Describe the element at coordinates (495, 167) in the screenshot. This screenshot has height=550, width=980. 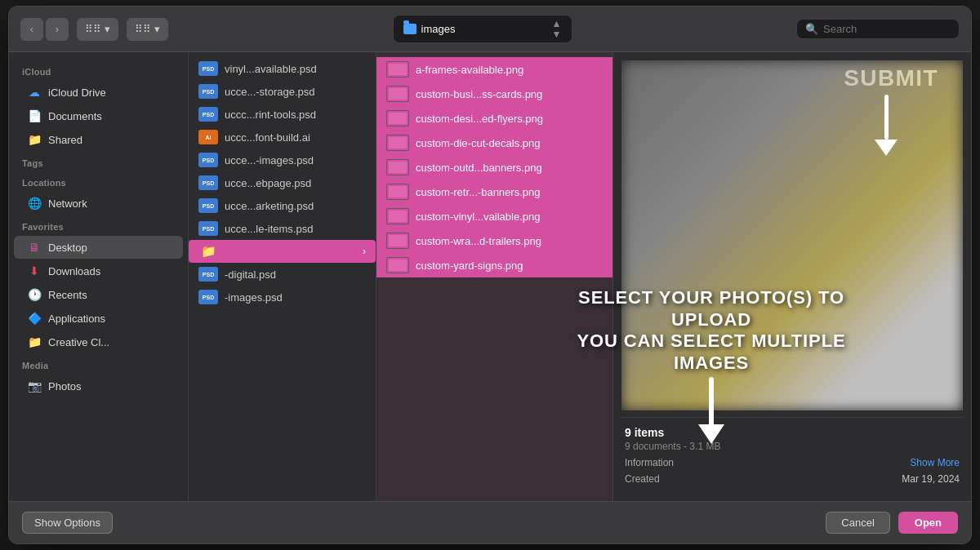
I see `list-item: custom-outd...banners.png` at that location.